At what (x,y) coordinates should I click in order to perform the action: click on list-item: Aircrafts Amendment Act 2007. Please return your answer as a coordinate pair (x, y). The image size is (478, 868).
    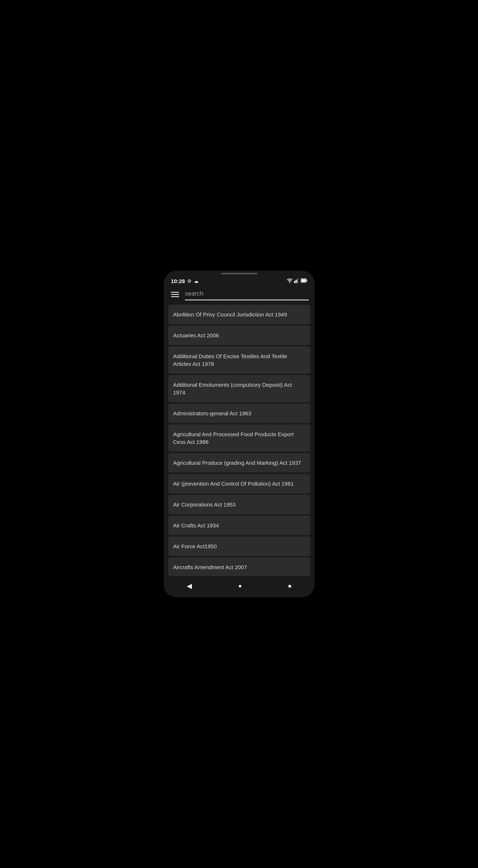
    Looking at the image, I should click on (239, 567).